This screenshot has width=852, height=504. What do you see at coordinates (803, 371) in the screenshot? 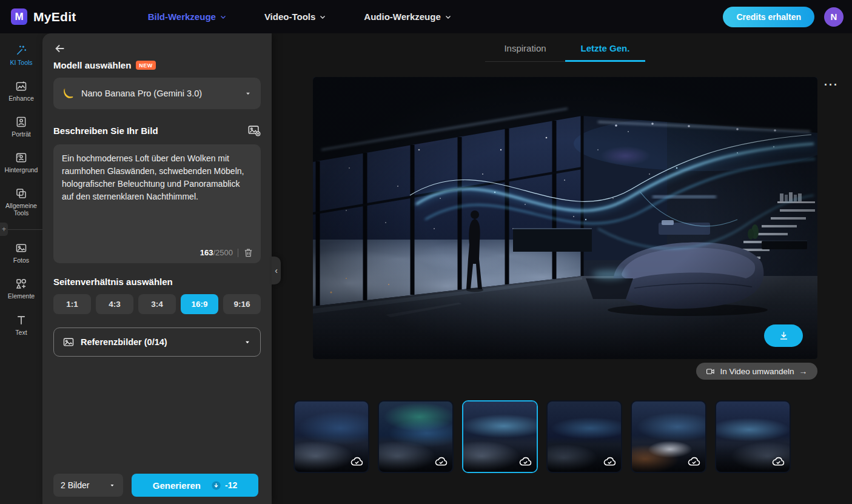
I see `arrow-right-icon: →` at bounding box center [803, 371].